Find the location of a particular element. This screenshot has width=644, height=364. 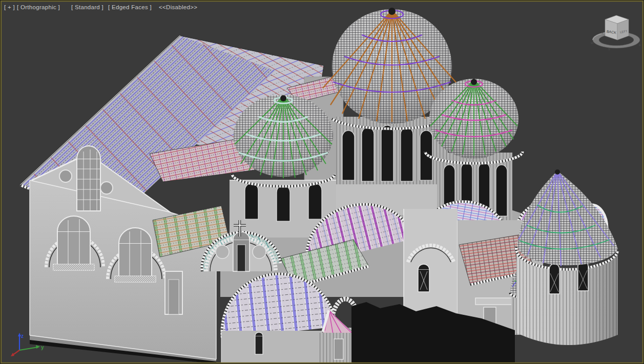

z-axis-label: z is located at coordinates (23, 336).